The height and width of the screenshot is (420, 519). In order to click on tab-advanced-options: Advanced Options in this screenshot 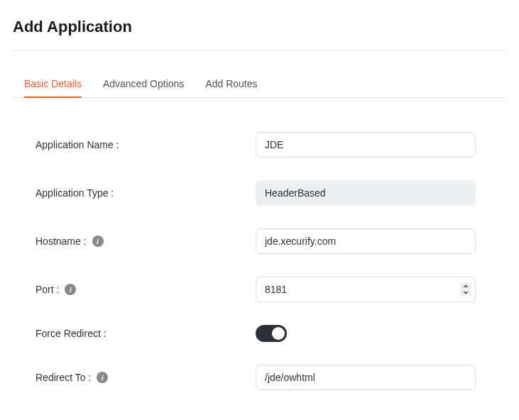, I will do `click(143, 84)`.